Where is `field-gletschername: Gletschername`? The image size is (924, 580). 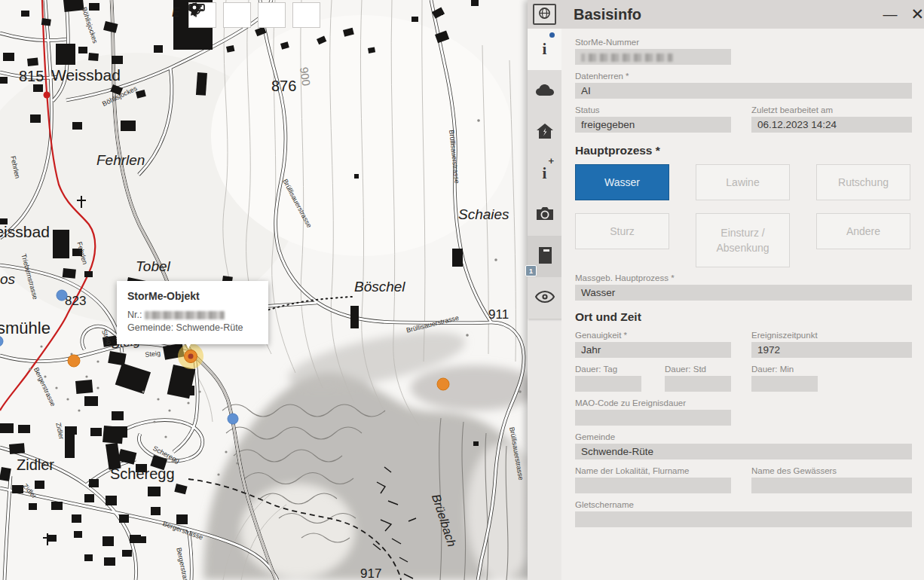
field-gletschername: Gletschername is located at coordinates (743, 514).